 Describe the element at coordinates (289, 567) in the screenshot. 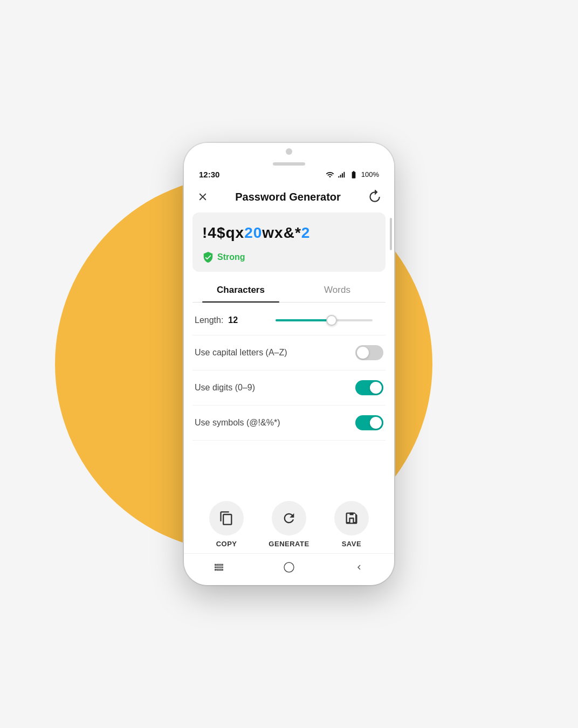

I see `nav-home-button` at that location.